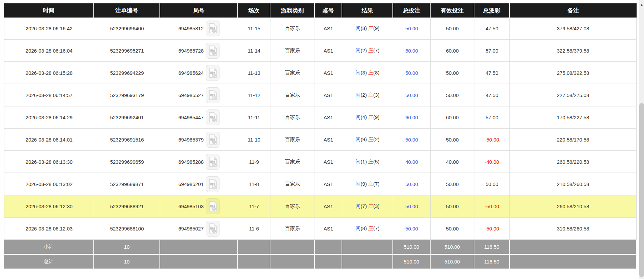 The width and height of the screenshot is (644, 279). Describe the element at coordinates (191, 140) in the screenshot. I see `round-number: 694985379` at that location.